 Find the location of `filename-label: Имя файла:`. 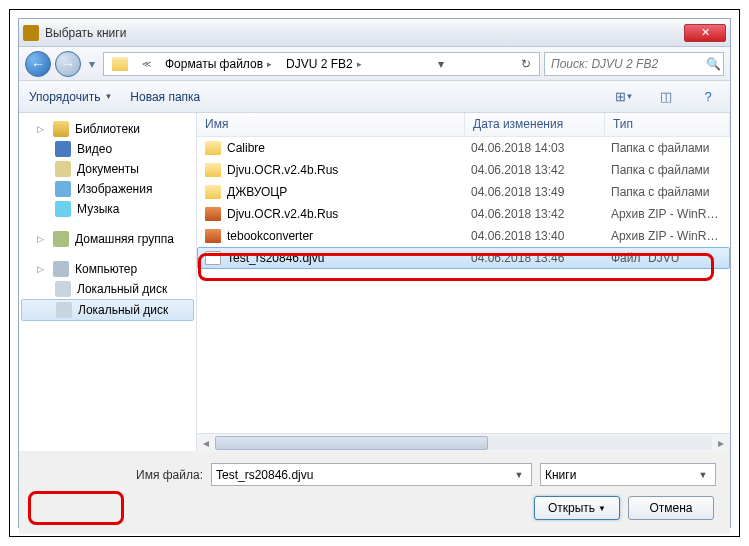

filename-label: Имя файла: is located at coordinates (118, 475).